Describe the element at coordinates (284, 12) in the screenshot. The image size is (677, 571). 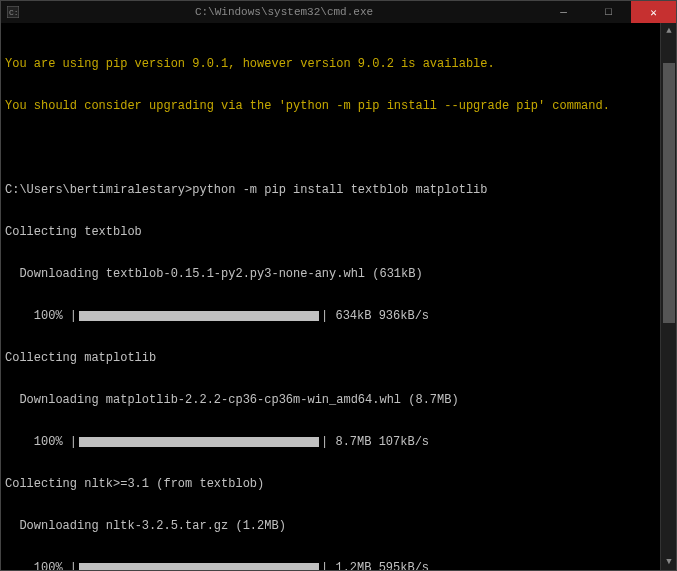
I see `window-title: C:\Windows\system32\cmd.exe` at that location.